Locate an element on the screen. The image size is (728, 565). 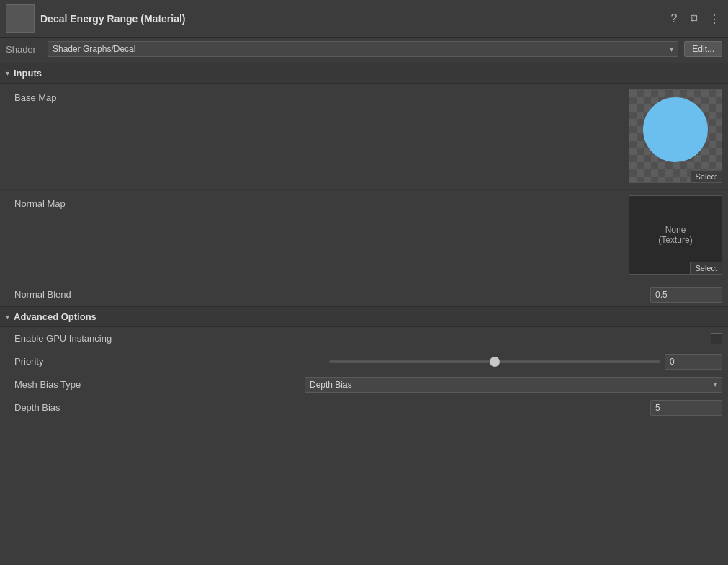
mesh-bias-dropdown-arrow: ▾ is located at coordinates (716, 385).